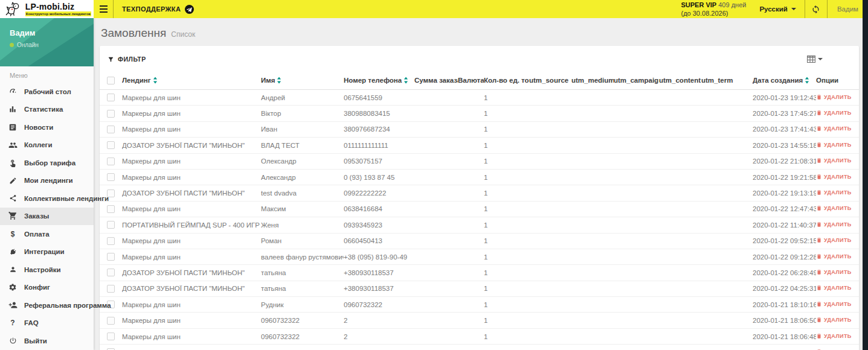  Describe the element at coordinates (379, 273) in the screenshot. I see `cell-phone: +380930118537` at that location.